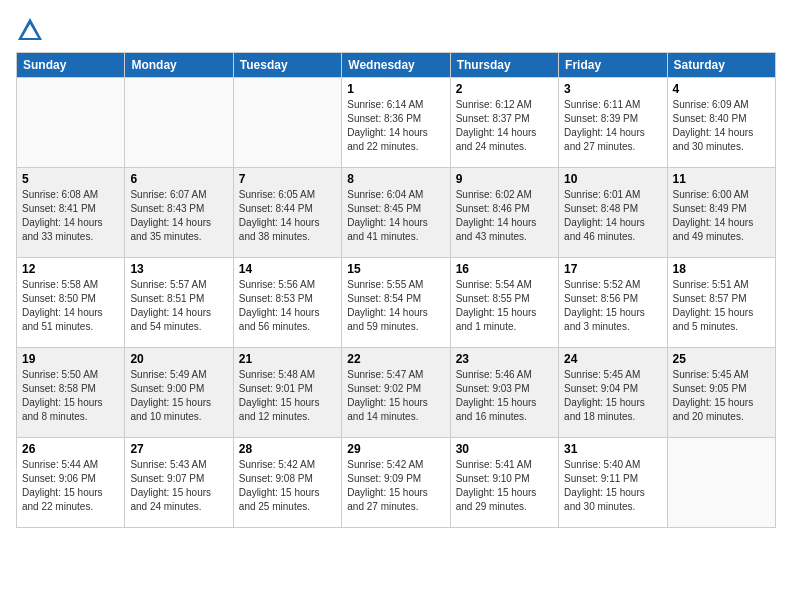 The image size is (792, 612). Describe the element at coordinates (288, 216) in the screenshot. I see `day-info: Sunrise: 6:05 AM Sunset: 8:44 PM Dayligh…` at that location.